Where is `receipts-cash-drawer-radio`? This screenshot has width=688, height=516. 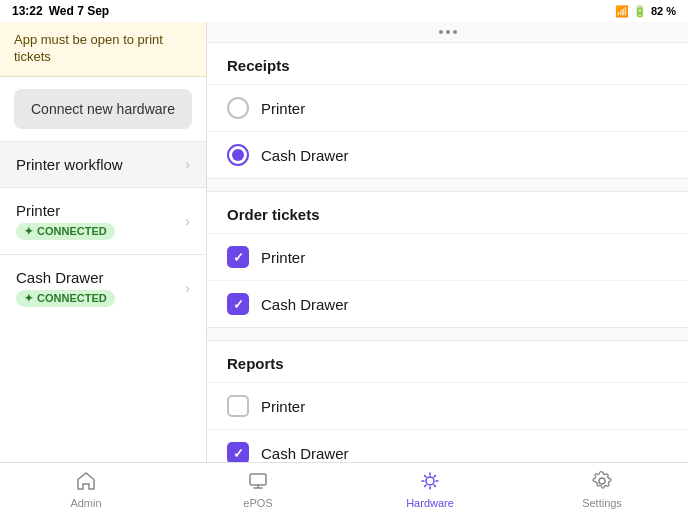
receipts-cash-drawer-radio is located at coordinates (238, 155).